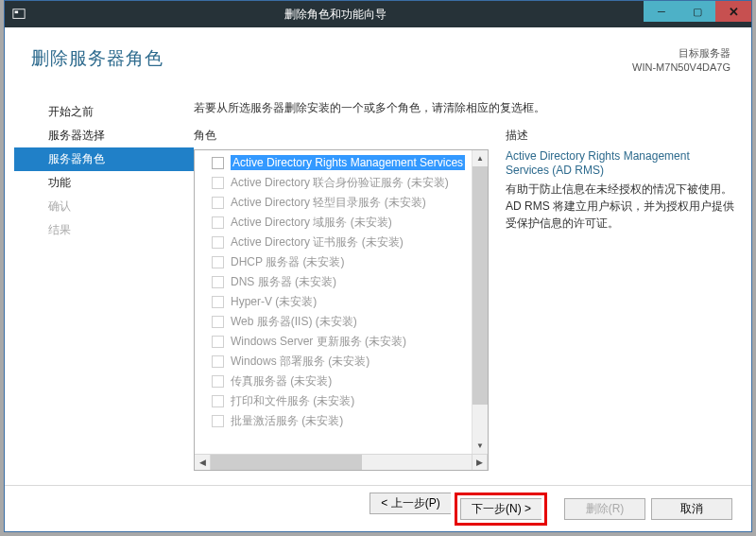  I want to click on role-label: 批量激活服务 (未安装), so click(287, 422).